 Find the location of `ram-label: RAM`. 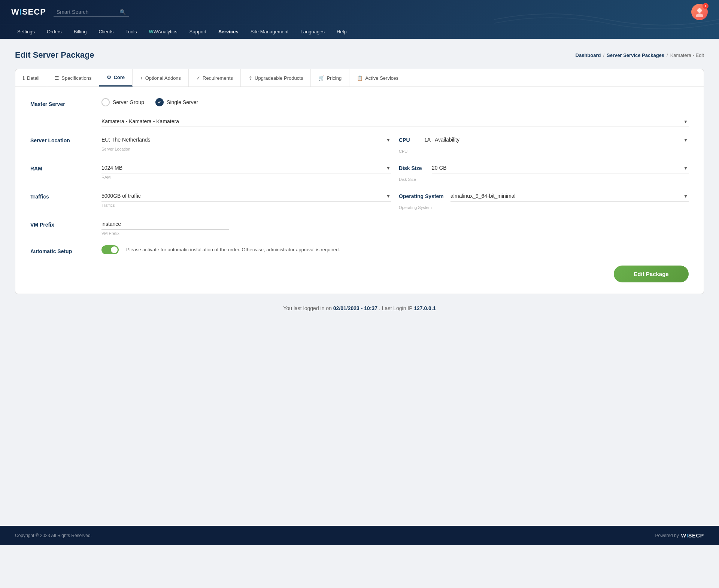

ram-label: RAM is located at coordinates (60, 167).